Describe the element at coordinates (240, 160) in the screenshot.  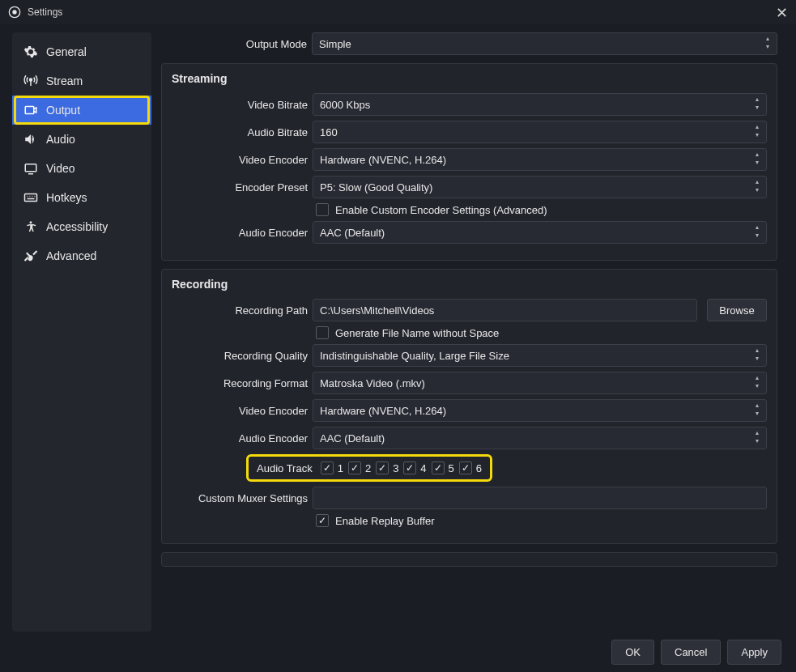
I see `video-encoder-label: Video Encoder` at that location.